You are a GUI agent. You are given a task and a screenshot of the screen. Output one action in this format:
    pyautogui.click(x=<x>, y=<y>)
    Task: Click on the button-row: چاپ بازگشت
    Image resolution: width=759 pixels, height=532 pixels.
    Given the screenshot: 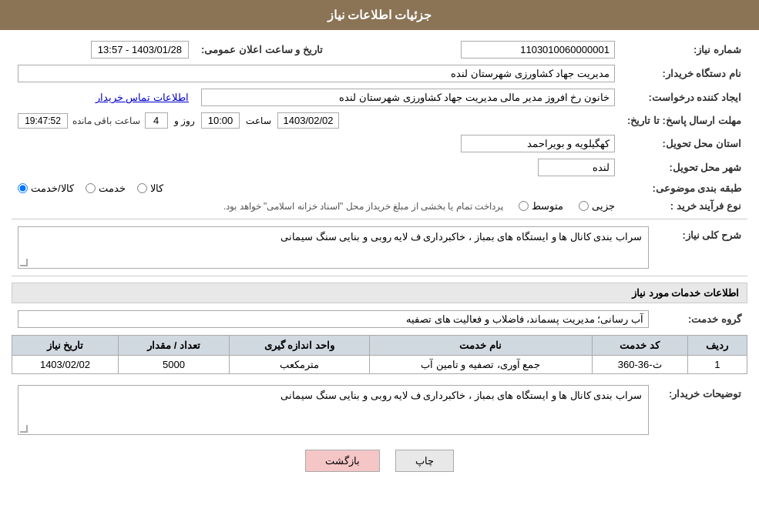 What is the action you would take?
    pyautogui.click(x=379, y=460)
    